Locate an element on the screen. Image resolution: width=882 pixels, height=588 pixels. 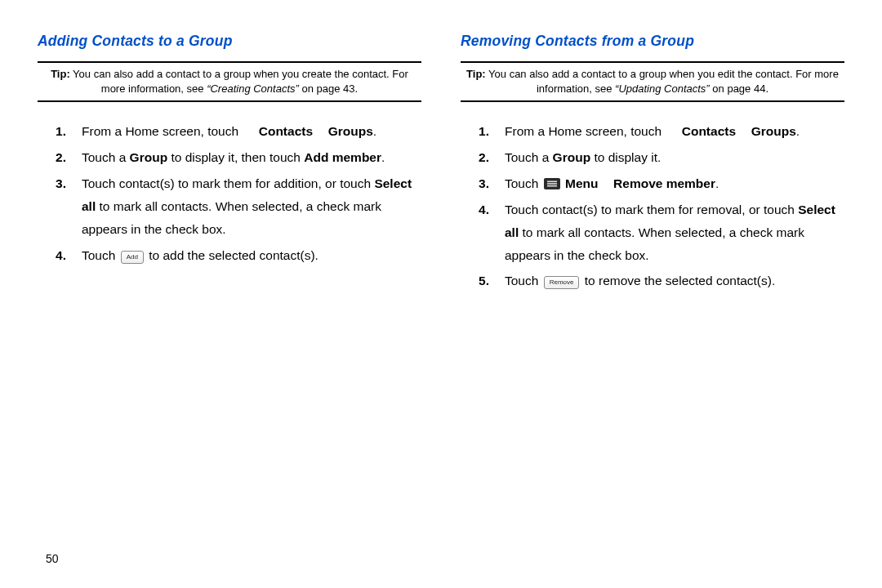
right-steps: From a Home screen, touch Contacts Group… is located at coordinates (653, 206).